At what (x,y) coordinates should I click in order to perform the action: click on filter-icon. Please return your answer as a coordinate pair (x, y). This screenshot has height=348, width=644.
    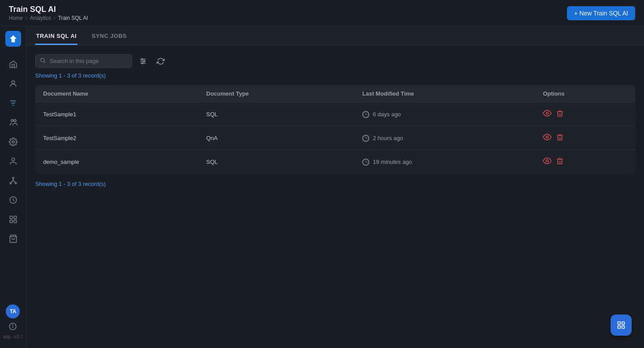
    Looking at the image, I should click on (13, 103).